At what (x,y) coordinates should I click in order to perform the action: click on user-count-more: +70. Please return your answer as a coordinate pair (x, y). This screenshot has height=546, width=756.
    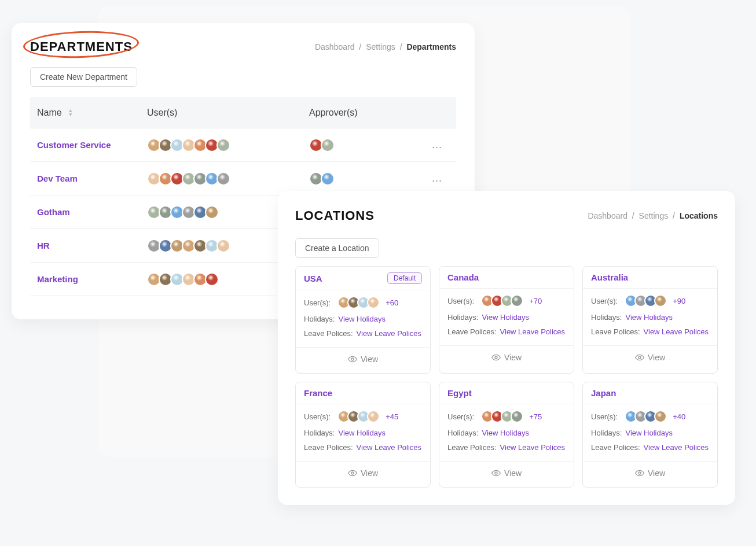
    Looking at the image, I should click on (535, 301).